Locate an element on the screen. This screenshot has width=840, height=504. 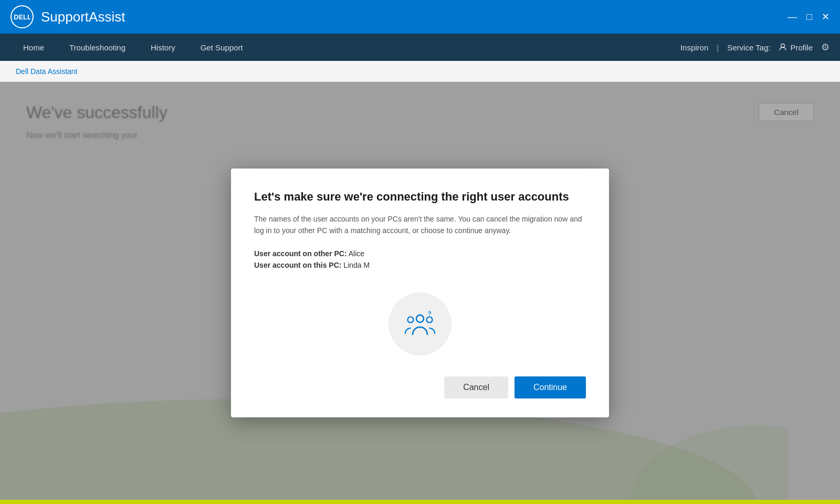
profile-label: Profile is located at coordinates (801, 47).